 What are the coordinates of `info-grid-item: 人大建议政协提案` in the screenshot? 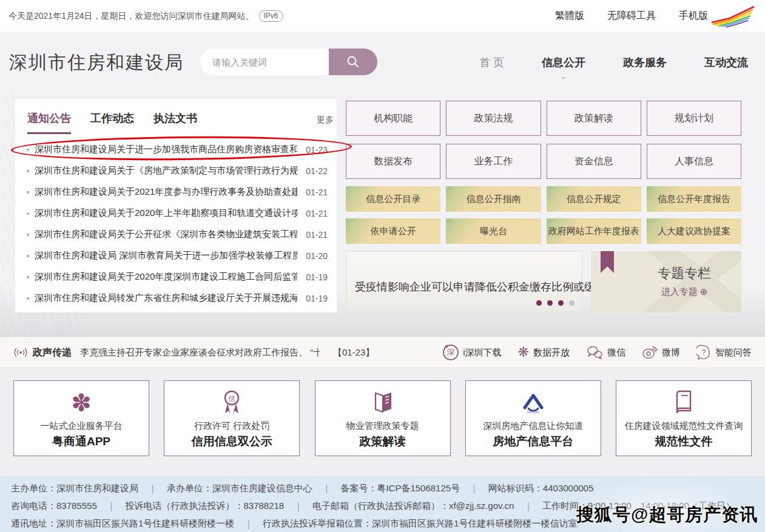 It's located at (694, 231).